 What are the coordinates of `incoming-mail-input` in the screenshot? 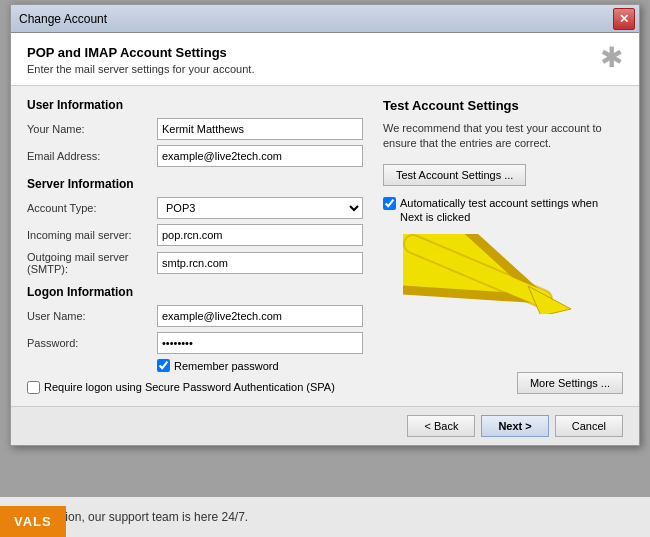 It's located at (260, 235).